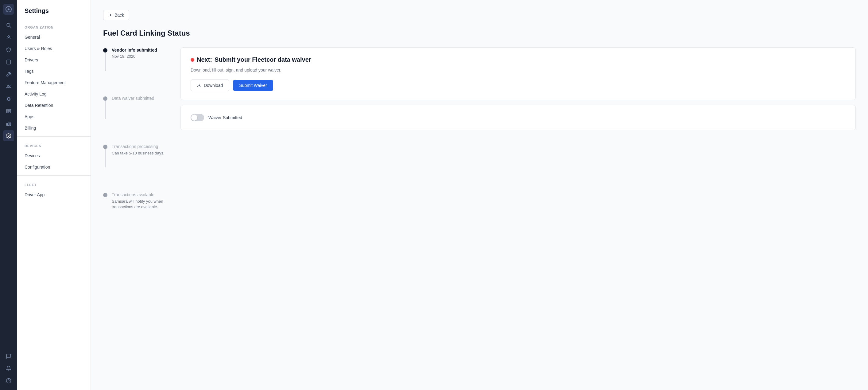  I want to click on devices-section-label: DEVICES, so click(54, 145).